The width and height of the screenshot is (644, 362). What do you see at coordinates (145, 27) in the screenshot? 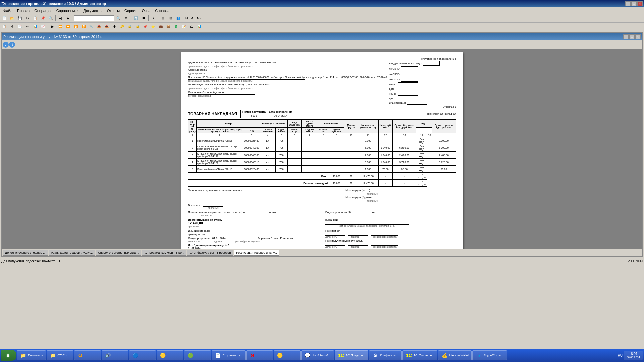
I see `tb2-g2-13: 📌` at bounding box center [145, 27].